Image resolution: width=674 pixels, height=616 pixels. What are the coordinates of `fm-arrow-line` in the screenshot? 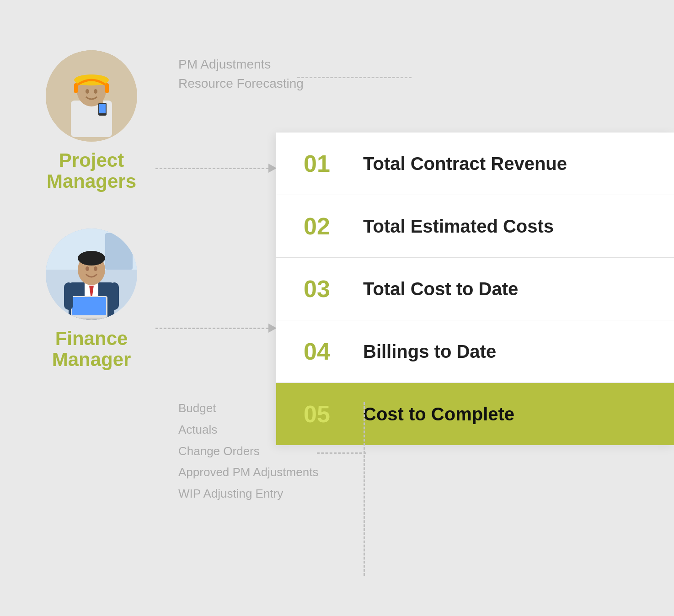 It's located at (212, 328).